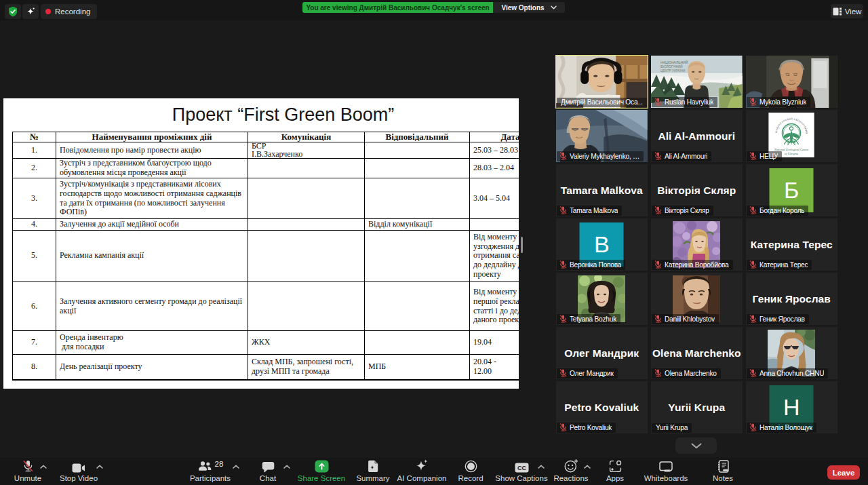 This screenshot has height=485, width=868. I want to click on participant-tile-18: Anna Chovhun CHNU, so click(792, 353).